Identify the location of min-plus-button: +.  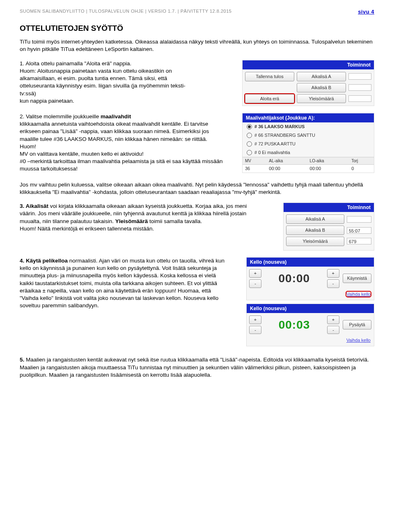
(255, 274).